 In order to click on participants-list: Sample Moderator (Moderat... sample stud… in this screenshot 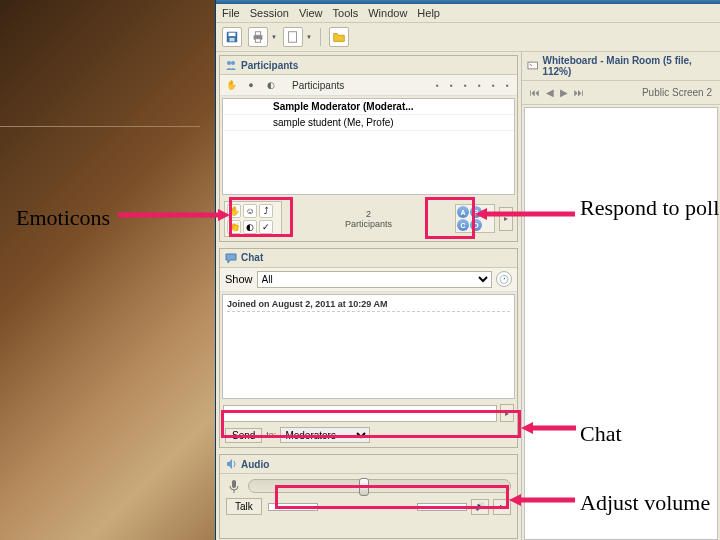, I will do `click(368, 146)`.